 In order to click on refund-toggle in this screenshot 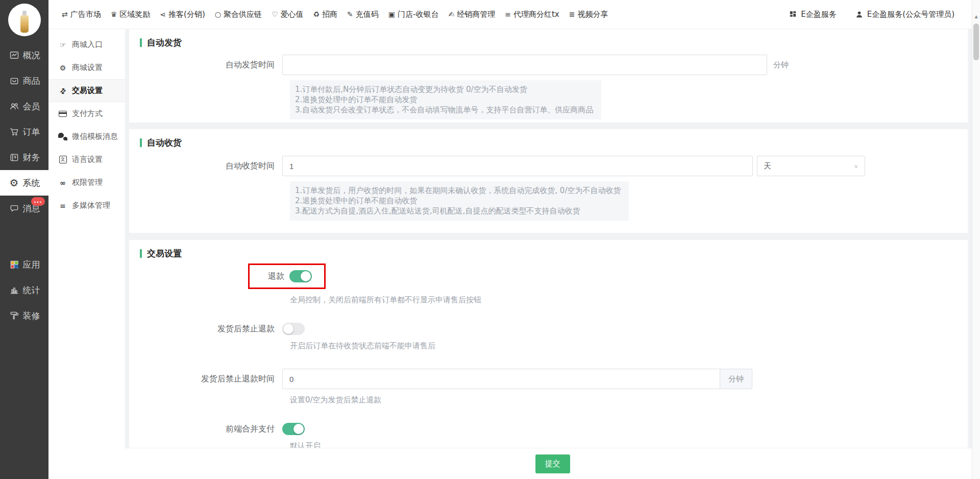, I will do `click(301, 276)`.